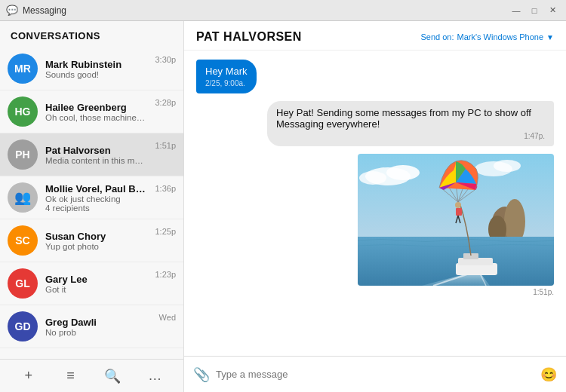 This screenshot has height=392, width=566. What do you see at coordinates (97, 75) in the screenshot?
I see `conv-preview: Sounds good!` at bounding box center [97, 75].